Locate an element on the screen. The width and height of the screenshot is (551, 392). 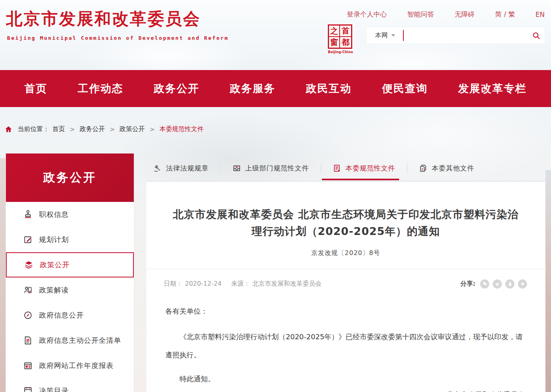
smart-qa-link: 智能问答 is located at coordinates (421, 14).